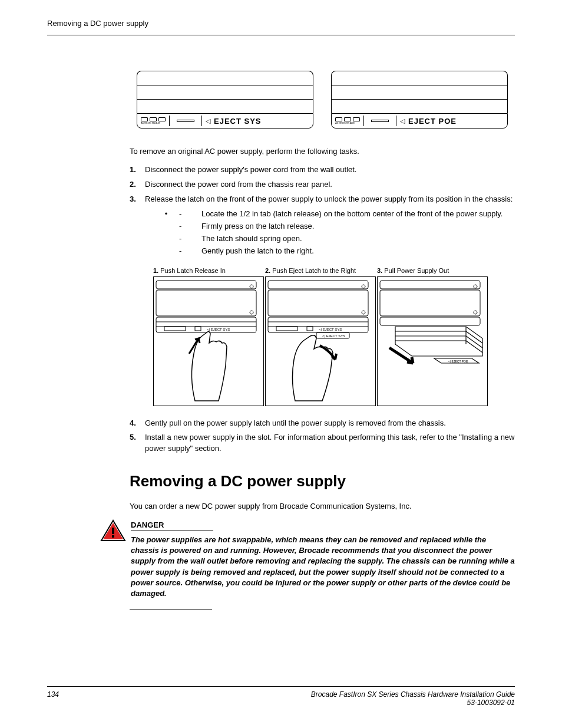  Describe the element at coordinates (323, 567) in the screenshot. I see `danger-text: The power supplies are hot swappable, wh…` at that location.